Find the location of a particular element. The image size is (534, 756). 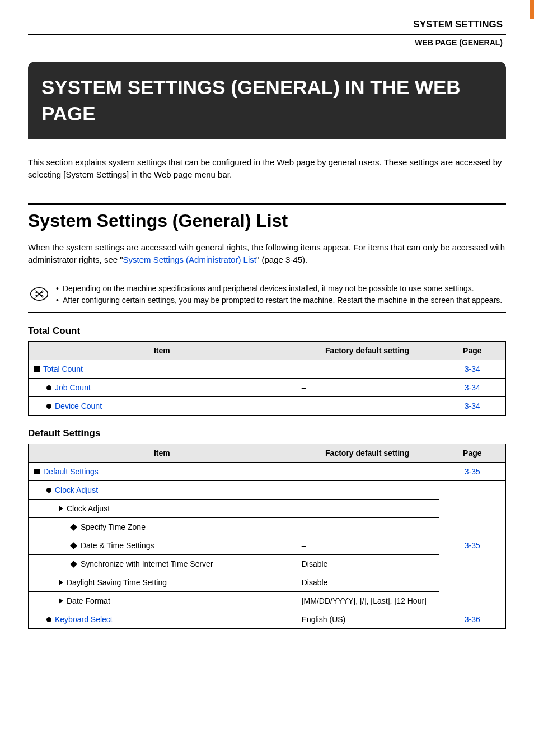

table-row: Device Count–3-34 is located at coordinates (268, 405).